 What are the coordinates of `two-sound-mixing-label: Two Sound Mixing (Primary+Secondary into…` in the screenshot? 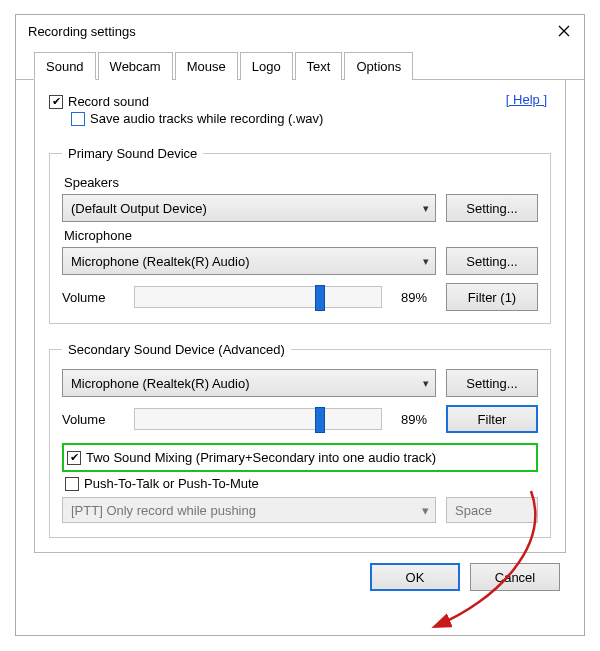 It's located at (261, 458).